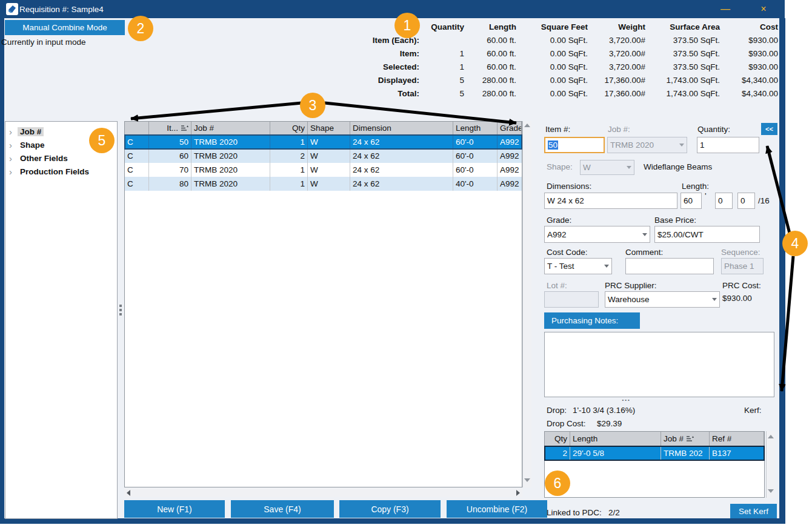  Describe the element at coordinates (62, 10) in the screenshot. I see `window-title: Requisition #: Sample4` at that location.